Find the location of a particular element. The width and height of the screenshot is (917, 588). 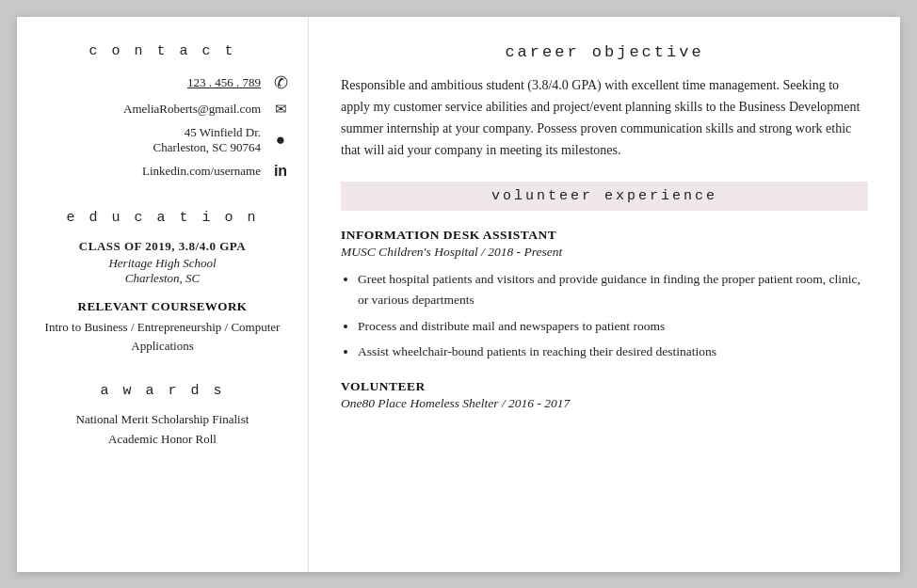

address-line2: Charleston, SC 90764 is located at coordinates (207, 148).